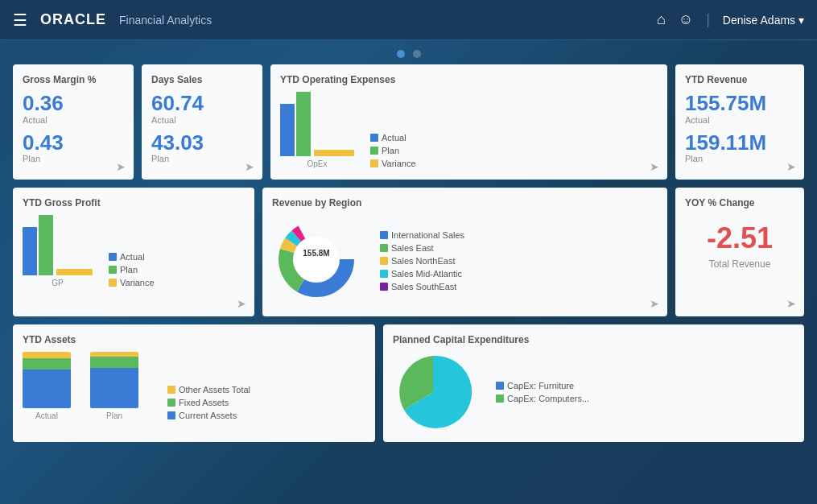  What do you see at coordinates (740, 159) in the screenshot?
I see `ytd-revenue-plan-label: Plan` at bounding box center [740, 159].